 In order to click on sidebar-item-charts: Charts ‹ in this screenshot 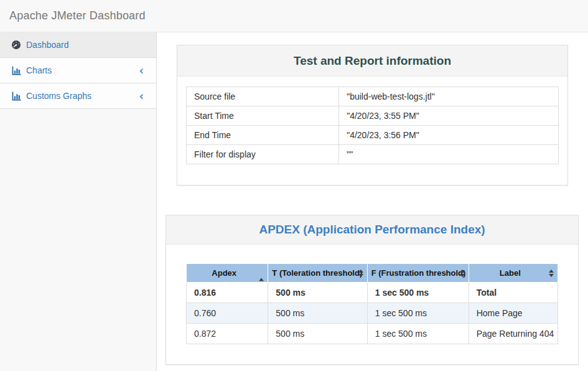, I will do `click(78, 71)`.